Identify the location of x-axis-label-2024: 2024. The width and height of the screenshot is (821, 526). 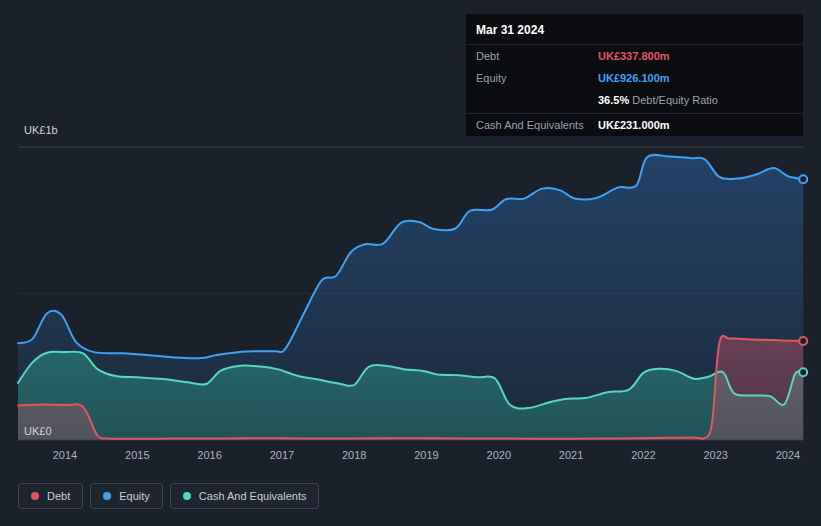
(788, 455).